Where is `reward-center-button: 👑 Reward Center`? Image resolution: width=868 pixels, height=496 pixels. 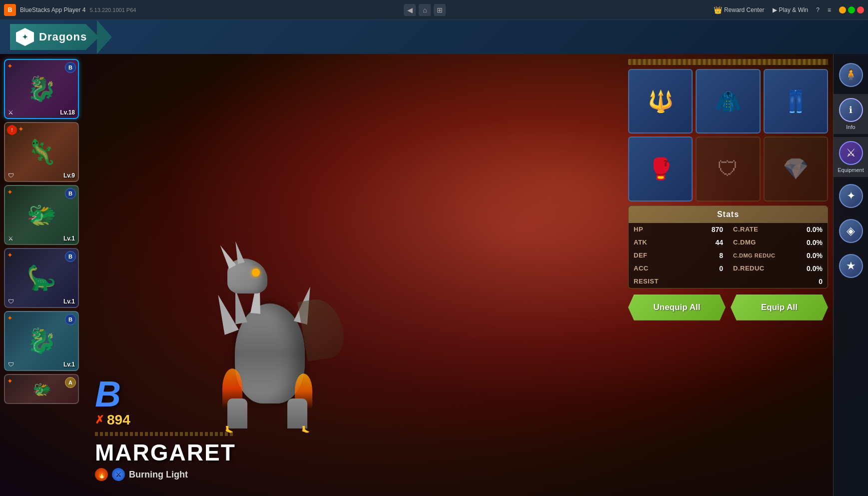
reward-center-button: 👑 Reward Center is located at coordinates (739, 10).